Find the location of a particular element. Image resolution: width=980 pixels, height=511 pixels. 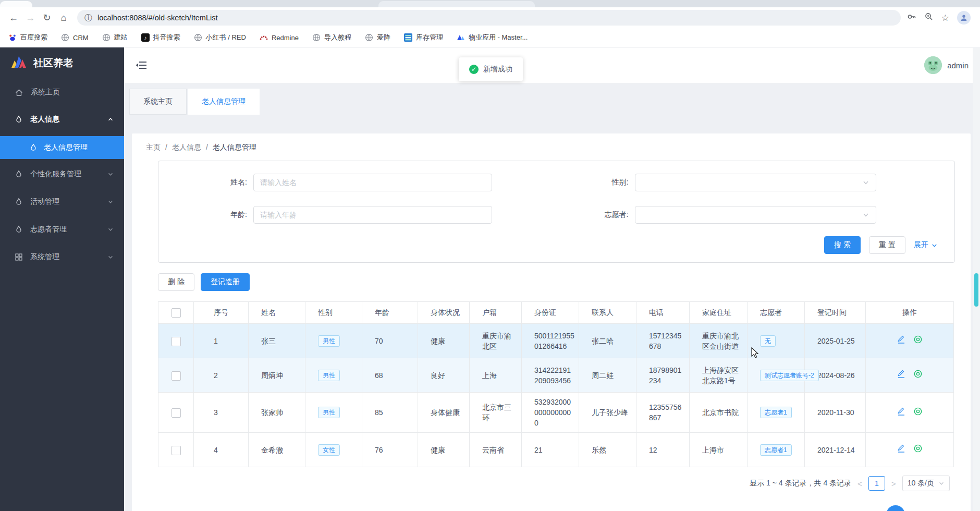

app-logo: 社区养老 is located at coordinates (62, 63).